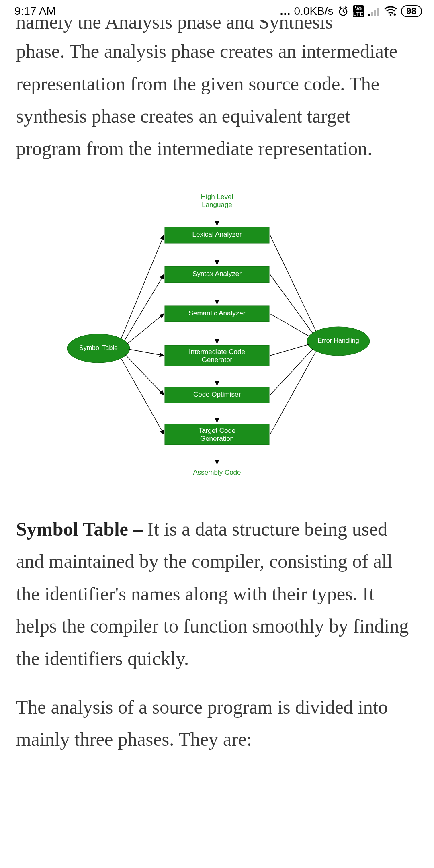  What do you see at coordinates (217, 27) in the screenshot?
I see `cutoff-line: namely the Analysis phase and Synthesis` at bounding box center [217, 27].